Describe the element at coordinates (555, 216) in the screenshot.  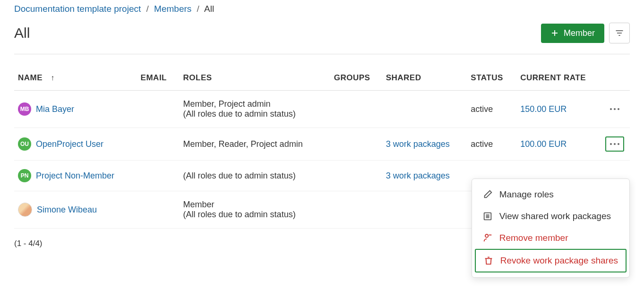
I see `menu-item-label: View shared work packages` at that location.